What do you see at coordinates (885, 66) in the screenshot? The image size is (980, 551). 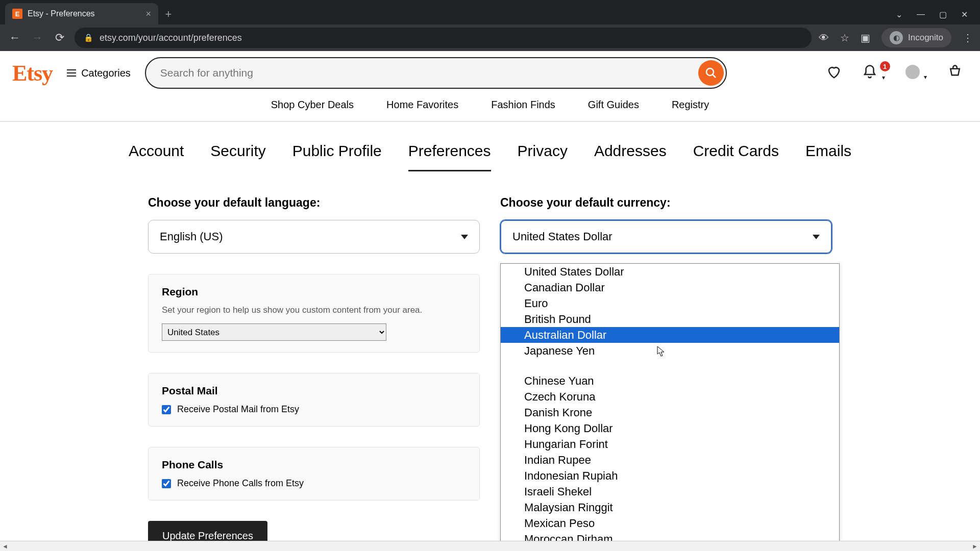 I see `notif-badge: 1` at bounding box center [885, 66].